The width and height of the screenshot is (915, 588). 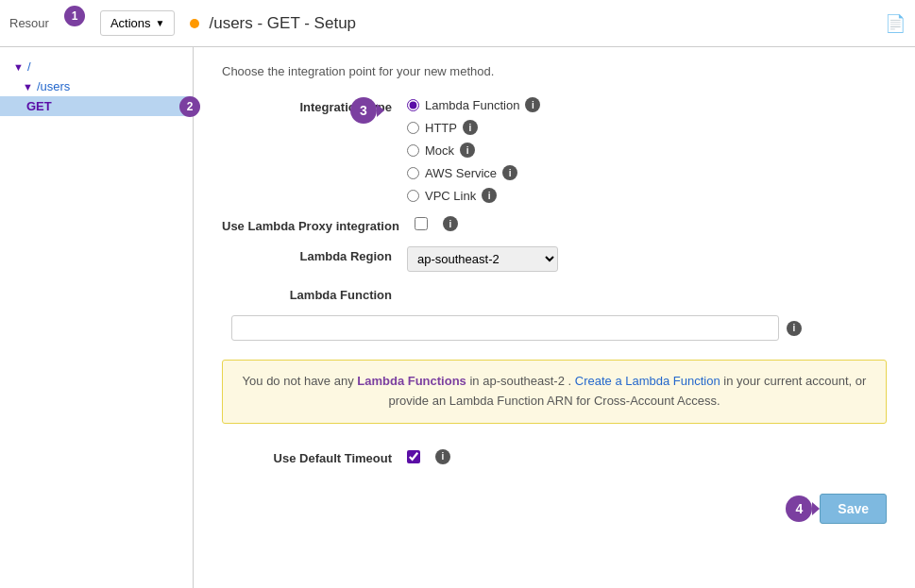 I want to click on radio-aws-label: AWS Service, so click(x=461, y=174).